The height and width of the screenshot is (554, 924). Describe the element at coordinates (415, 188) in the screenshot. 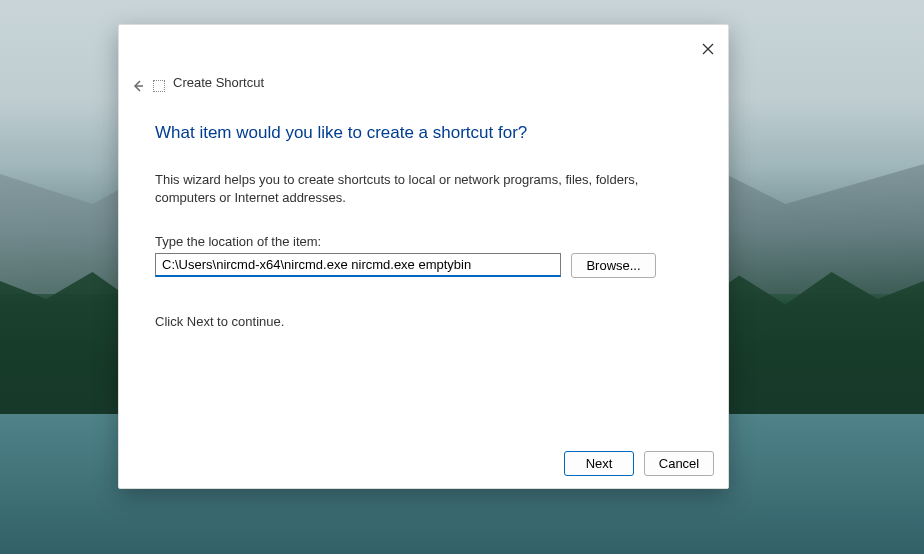

I see `dialog-description: This wizard helps you to create shortcut…` at that location.